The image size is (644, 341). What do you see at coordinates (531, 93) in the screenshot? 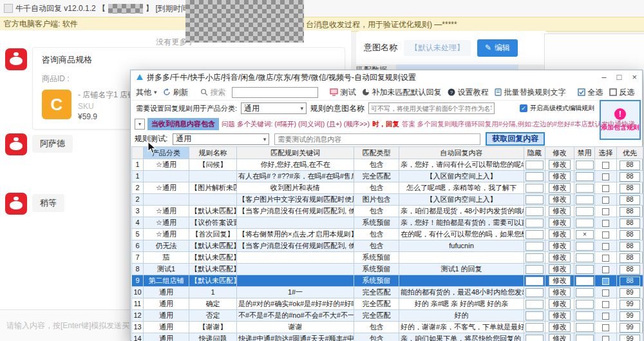
I see `batch-replace-button: 批量替换规则文字` at bounding box center [531, 93].